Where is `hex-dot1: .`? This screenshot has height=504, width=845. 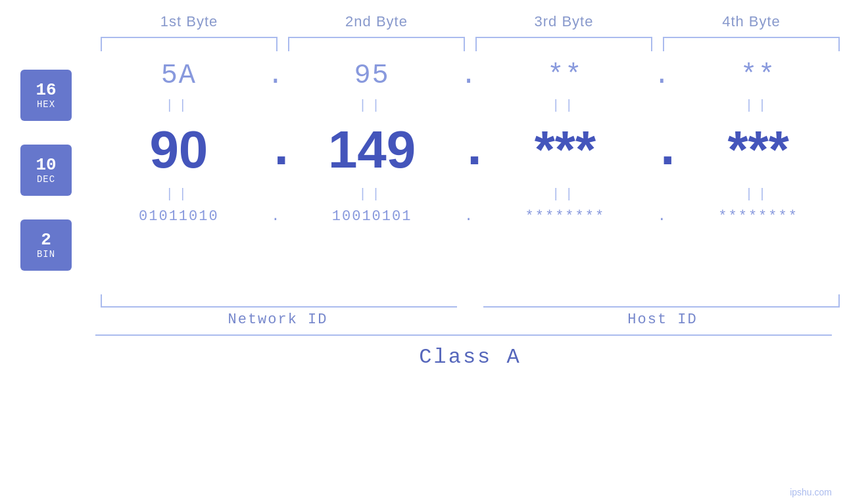
hex-dot1: . is located at coordinates (276, 76).